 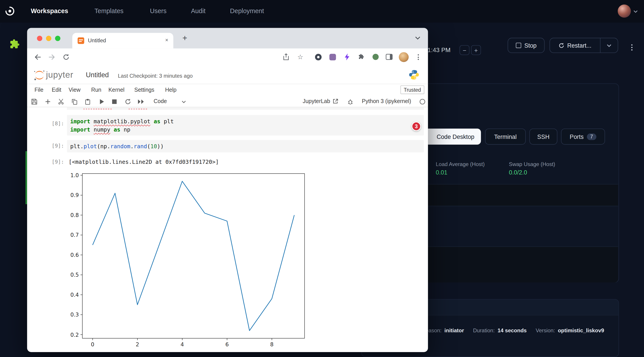 I want to click on terminal-button: Terminal, so click(x=506, y=137).